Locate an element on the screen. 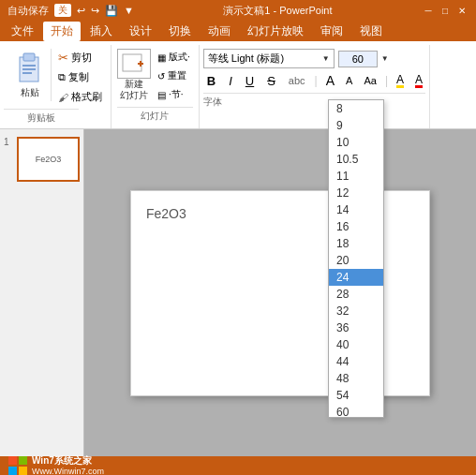  customize-icon: ▼ is located at coordinates (129, 10).